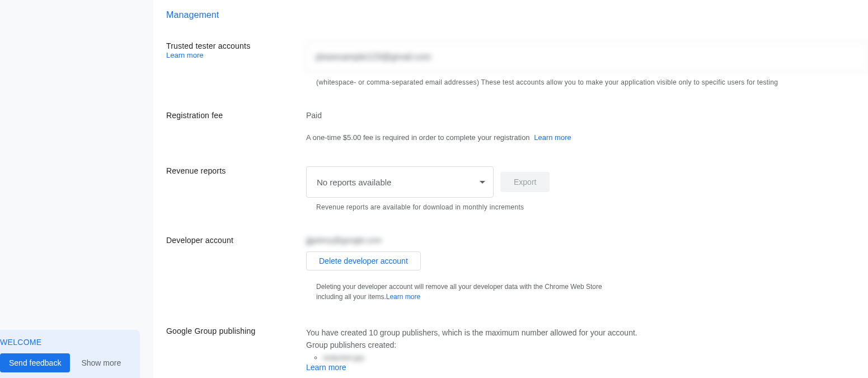 This screenshot has width=868, height=378. I want to click on section-heading-management: Management, so click(517, 15).